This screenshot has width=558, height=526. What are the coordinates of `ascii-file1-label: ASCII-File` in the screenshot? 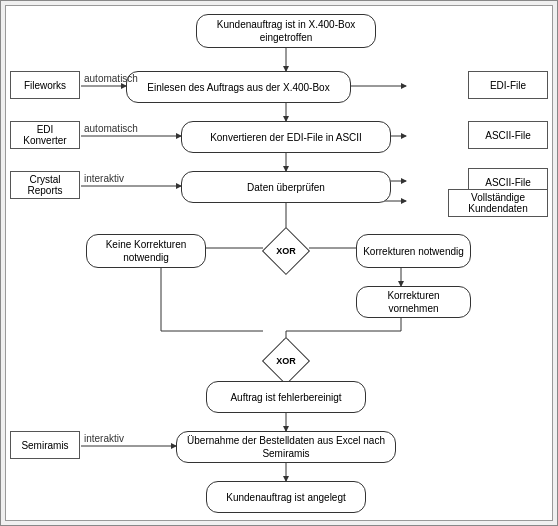 It's located at (508, 135).